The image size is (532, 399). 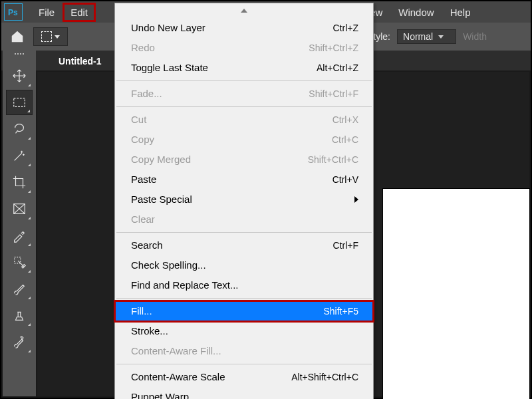 I want to click on menu-item: Content-Aware Fill..., so click(x=244, y=351).